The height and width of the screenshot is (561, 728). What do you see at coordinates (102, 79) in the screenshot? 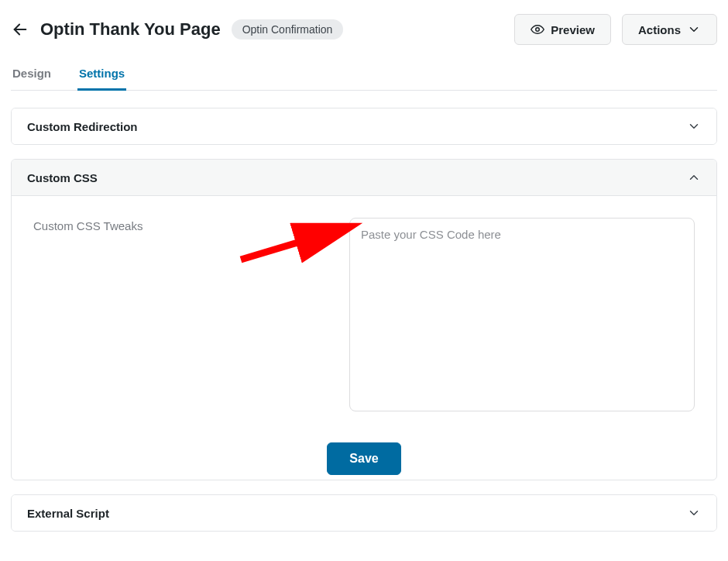
I see `tab-settings: Settings` at bounding box center [102, 79].